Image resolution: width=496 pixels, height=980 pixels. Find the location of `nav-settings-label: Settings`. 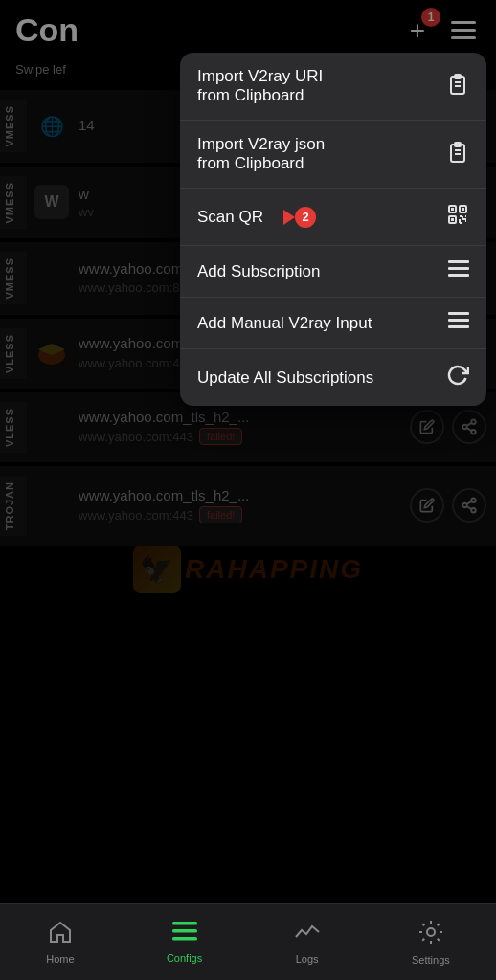

nav-settings-label: Settings is located at coordinates (431, 960).